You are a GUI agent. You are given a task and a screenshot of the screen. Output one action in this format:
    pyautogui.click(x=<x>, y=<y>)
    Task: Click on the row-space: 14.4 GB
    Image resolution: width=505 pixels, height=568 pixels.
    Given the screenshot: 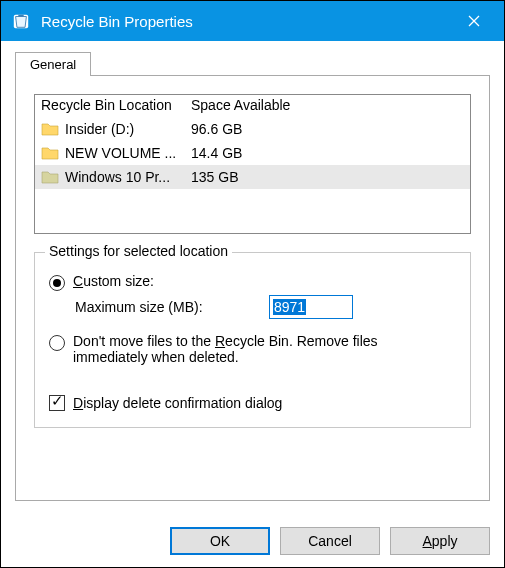 What is the action you would take?
    pyautogui.click(x=328, y=153)
    